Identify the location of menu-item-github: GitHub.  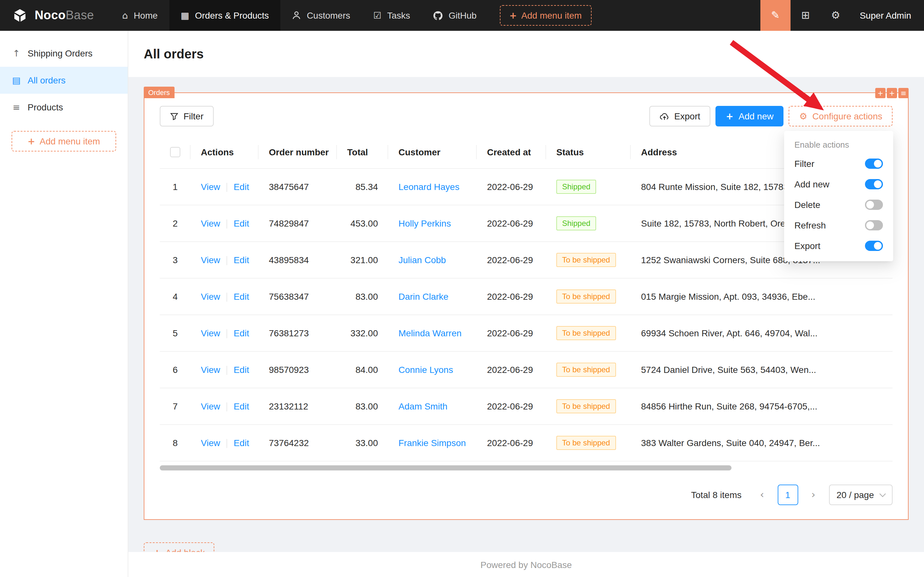
(455, 15).